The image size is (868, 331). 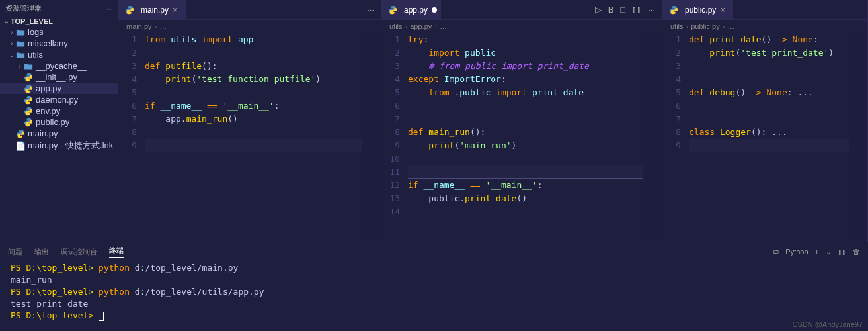 I want to click on code-line: def main_run():, so click(x=526, y=132).